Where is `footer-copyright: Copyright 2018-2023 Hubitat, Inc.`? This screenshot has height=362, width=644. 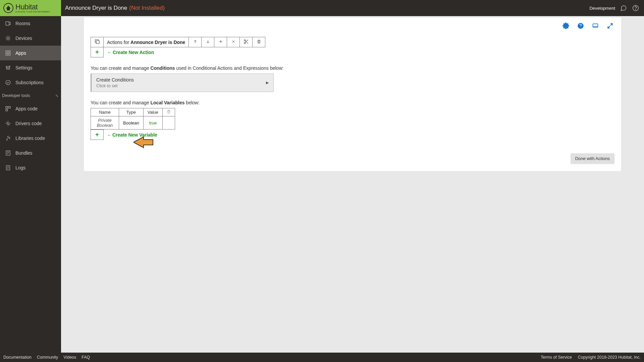 footer-copyright: Copyright 2018-2023 Hubitat, Inc. is located at coordinates (609, 357).